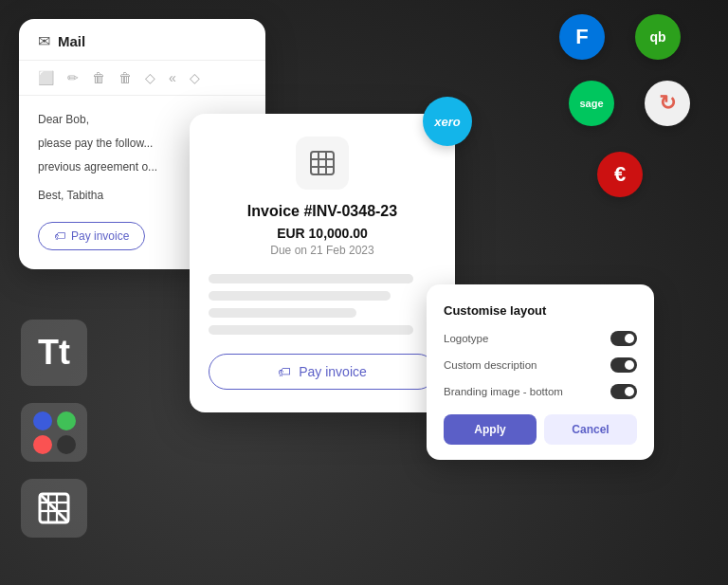  I want to click on logotype-label: Logotype, so click(466, 338).